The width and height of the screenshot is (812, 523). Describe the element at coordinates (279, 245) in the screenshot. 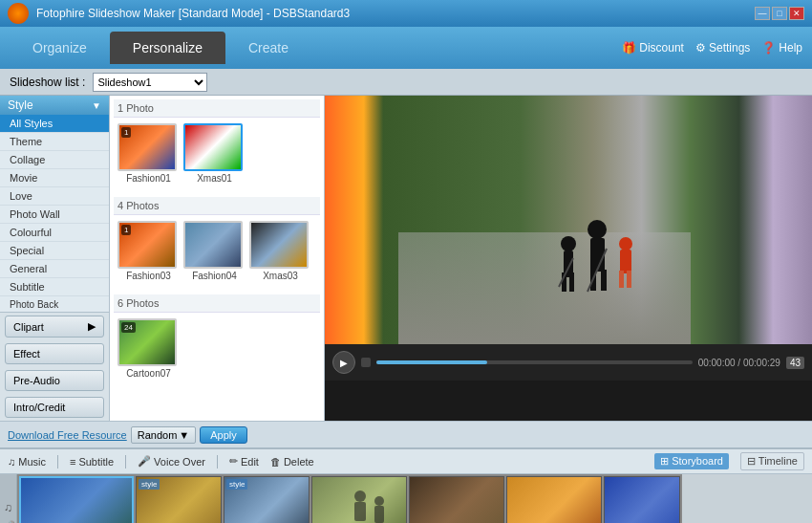

I see `style-thumb-img-xmas03` at that location.